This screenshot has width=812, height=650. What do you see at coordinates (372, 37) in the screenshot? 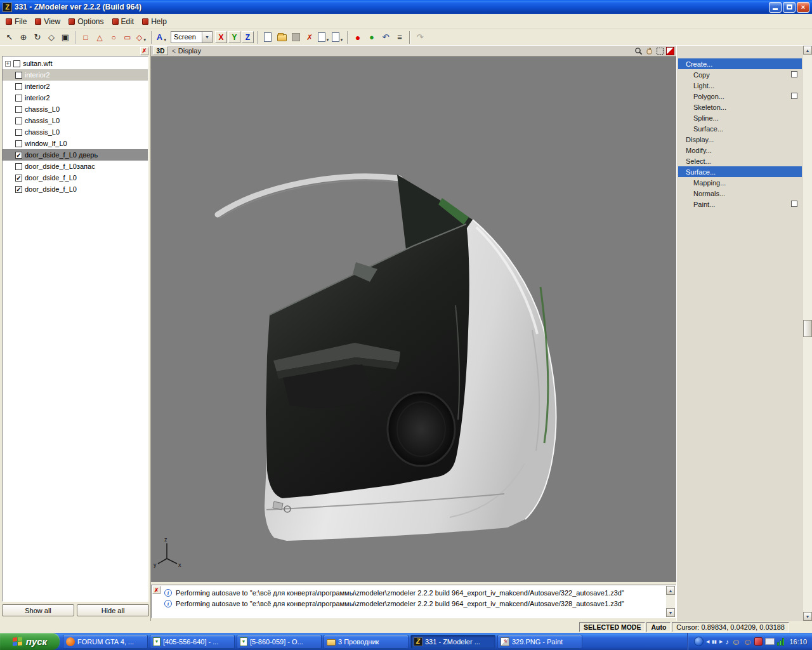
I see `material-editor-icon: ●` at bounding box center [372, 37].